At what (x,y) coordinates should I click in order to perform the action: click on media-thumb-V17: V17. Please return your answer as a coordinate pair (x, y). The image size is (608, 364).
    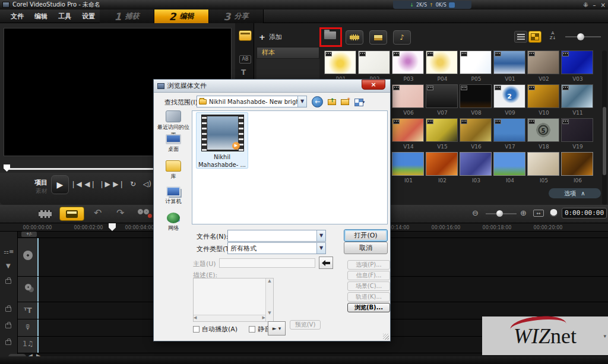
    Looking at the image, I should click on (509, 130).